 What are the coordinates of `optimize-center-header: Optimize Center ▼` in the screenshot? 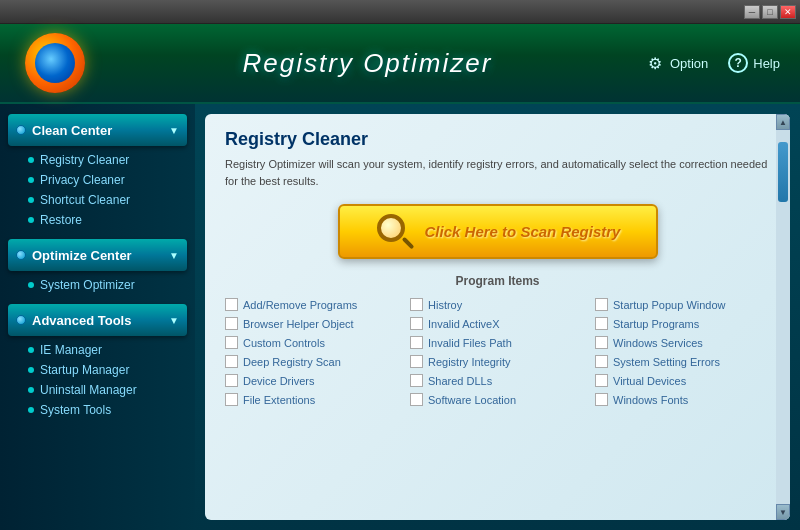 It's located at (98, 255).